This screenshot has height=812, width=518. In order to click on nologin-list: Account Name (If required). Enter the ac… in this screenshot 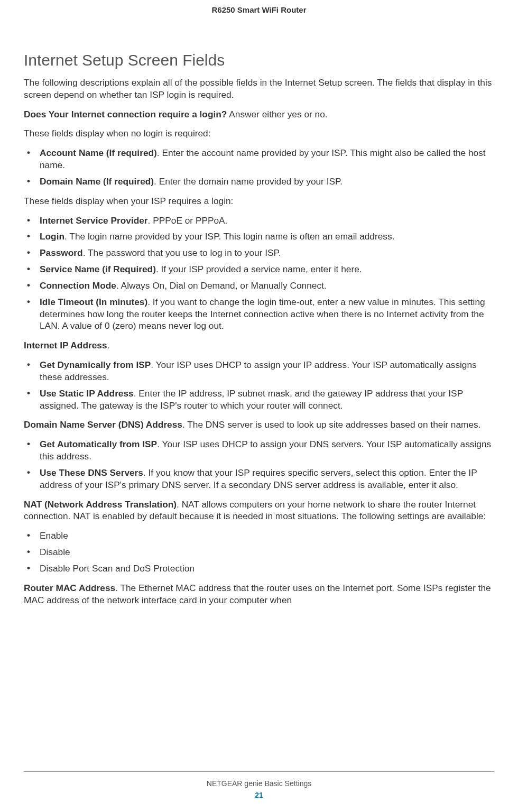, I will do `click(259, 167)`.